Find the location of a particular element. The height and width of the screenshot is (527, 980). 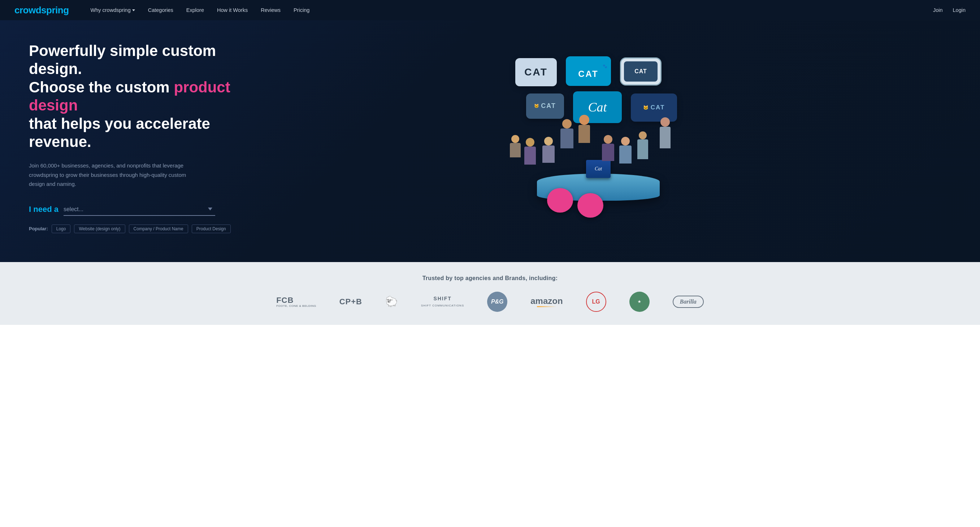

popular-tag-company-name: Company / Product Name is located at coordinates (159, 229).